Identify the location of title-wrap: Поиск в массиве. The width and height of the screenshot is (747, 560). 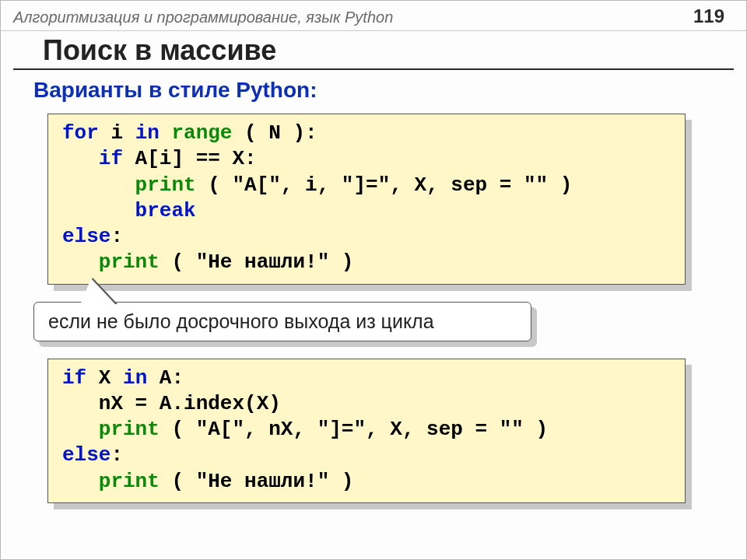
(374, 52).